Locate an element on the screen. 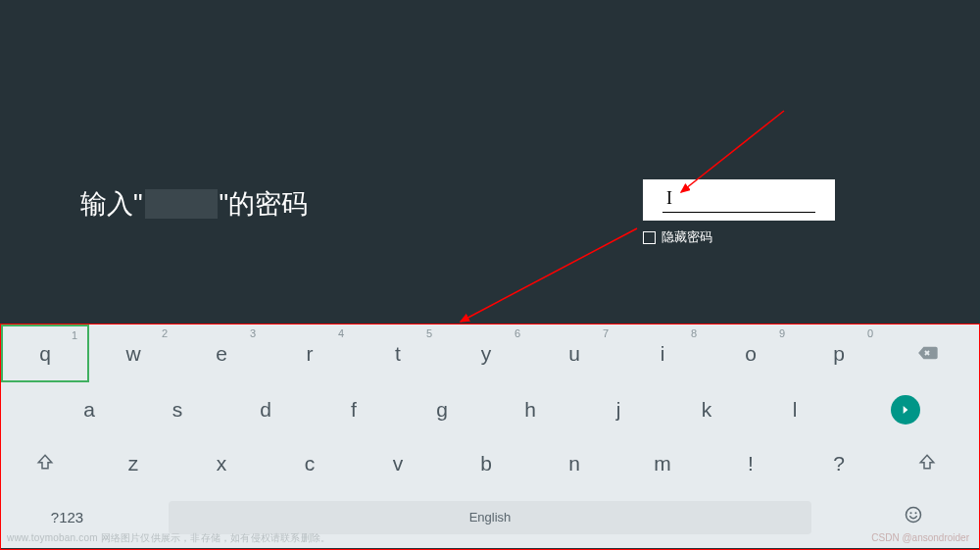 The image size is (980, 550). key-enter is located at coordinates (906, 410).